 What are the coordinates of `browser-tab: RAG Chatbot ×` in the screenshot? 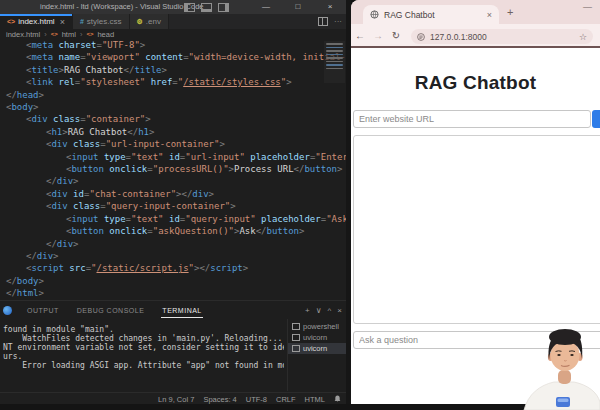 It's located at (431, 14).